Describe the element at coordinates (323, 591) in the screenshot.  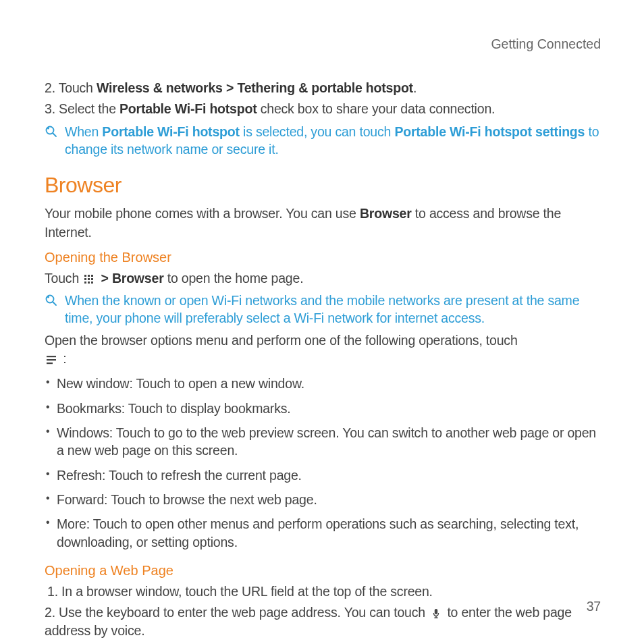
I see `webpage-step-1: 1. In a browser window, touch the URL fi…` at that location.